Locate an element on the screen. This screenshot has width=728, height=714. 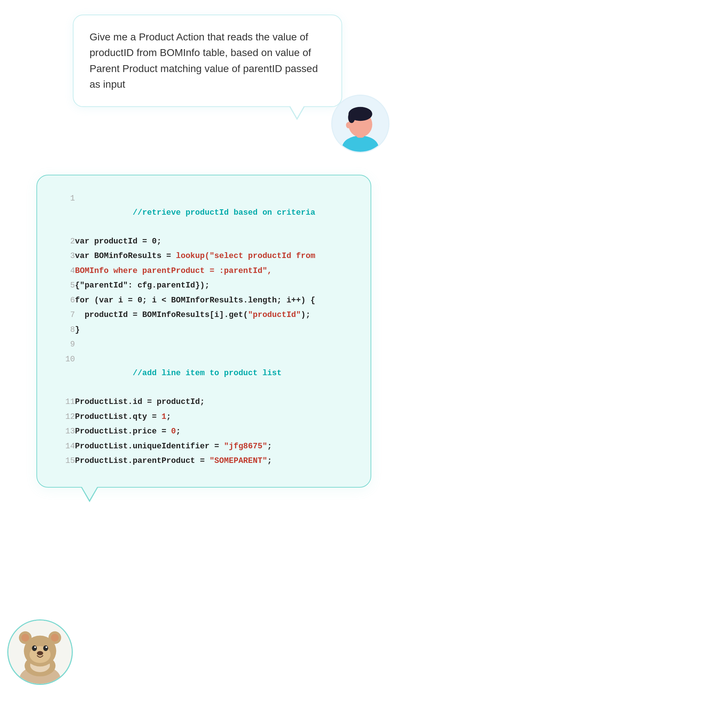
code-row-4: 4 BOMInfo where parentProduct = :parentI… is located at coordinates (204, 272).